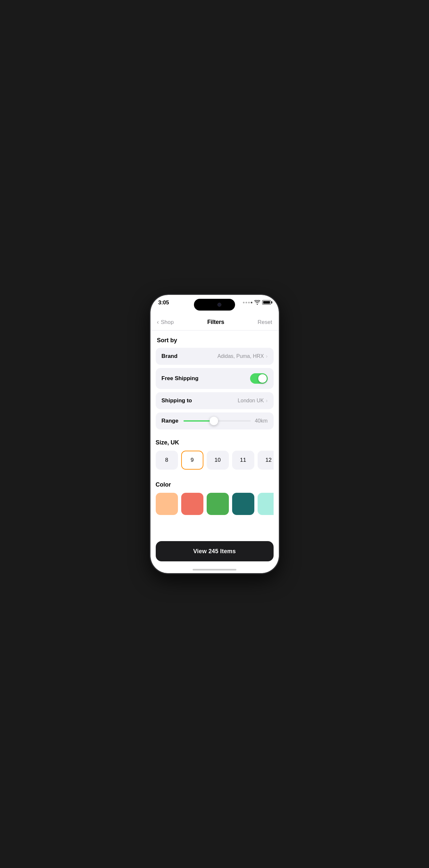 Image resolution: width=429 pixels, height=868 pixels. Describe the element at coordinates (165, 322) in the screenshot. I see `back-button: ‹ Shop` at that location.